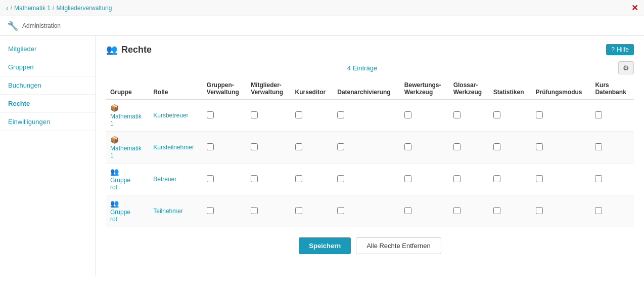 This screenshot has width=644, height=286. What do you see at coordinates (54, 8) in the screenshot?
I see `breadcrumb-sep2: /` at bounding box center [54, 8].